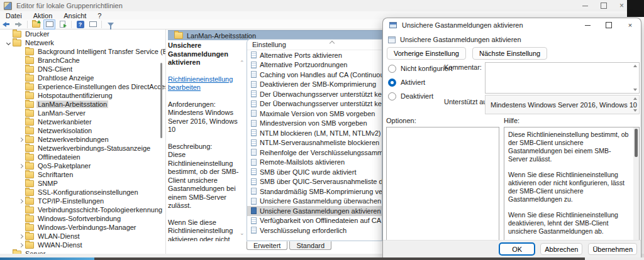  What do you see at coordinates (83, 201) in the screenshot?
I see `tree-item-tcp-ip-einstellungen: TCP/IP-Einstellungen` at bounding box center [83, 201].